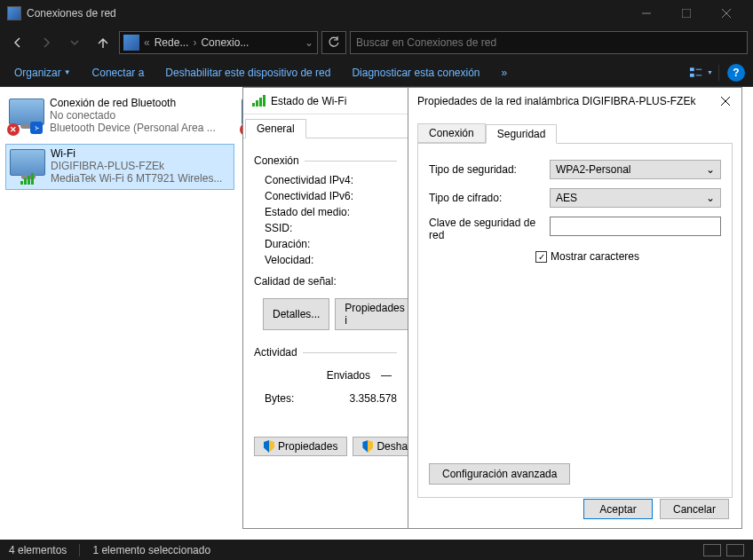 The height and width of the screenshot is (560, 753). I want to click on address-bar: « Rede... › Conexio... ⌄, so click(218, 43).